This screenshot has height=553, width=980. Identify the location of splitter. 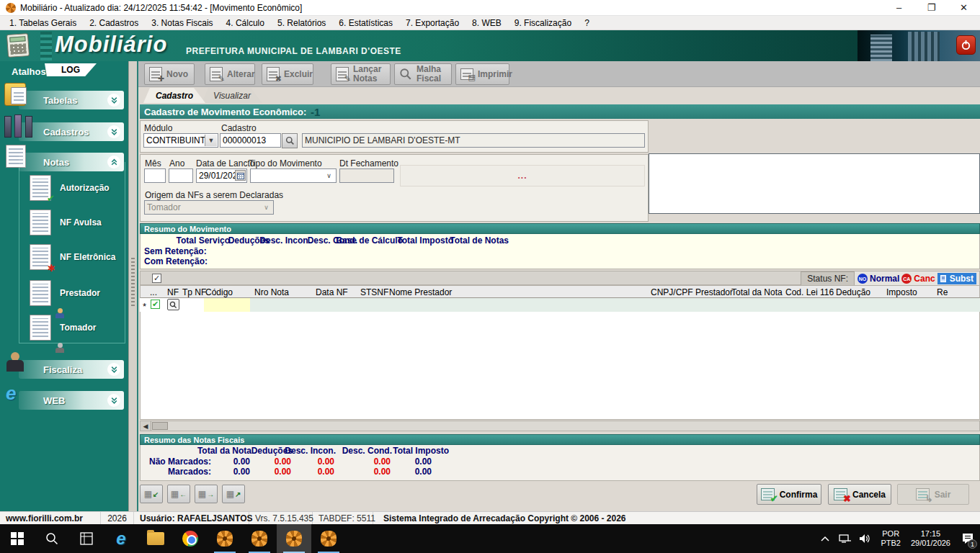
(133, 287).